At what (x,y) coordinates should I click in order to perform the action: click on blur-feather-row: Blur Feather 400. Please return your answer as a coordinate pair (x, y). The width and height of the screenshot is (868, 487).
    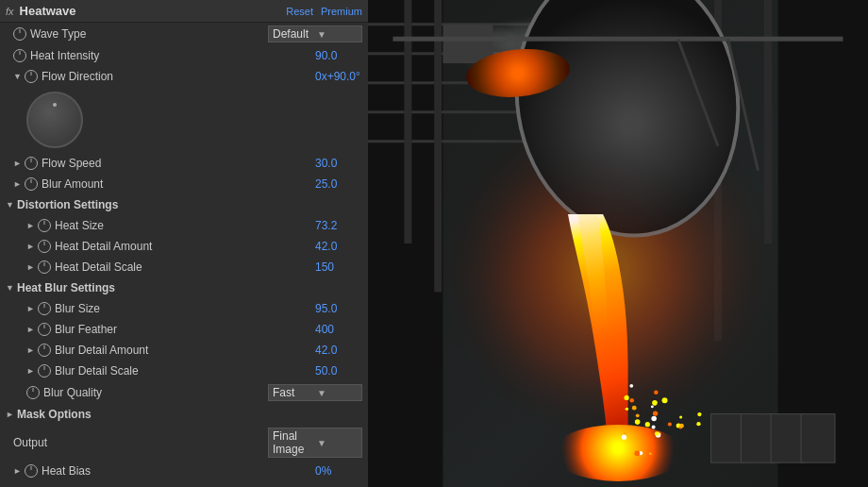
    Looking at the image, I should click on (184, 329).